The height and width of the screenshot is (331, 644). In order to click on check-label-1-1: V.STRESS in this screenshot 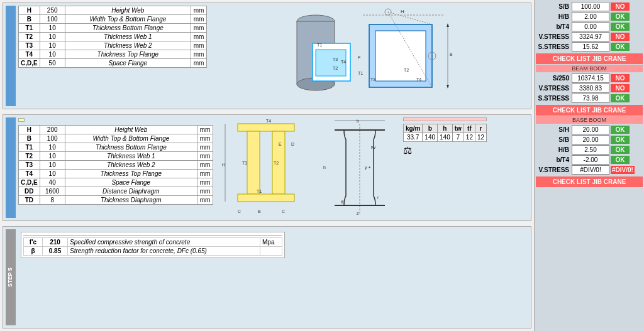, I will do `click(553, 88)`.